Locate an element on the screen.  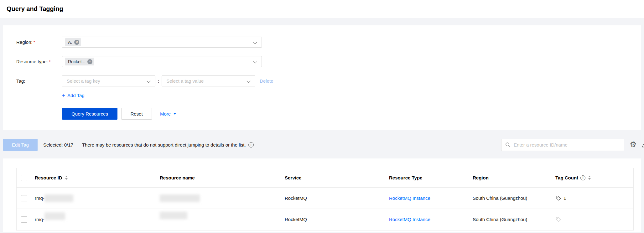
header-resource-type: Resource Type is located at coordinates (406, 178).